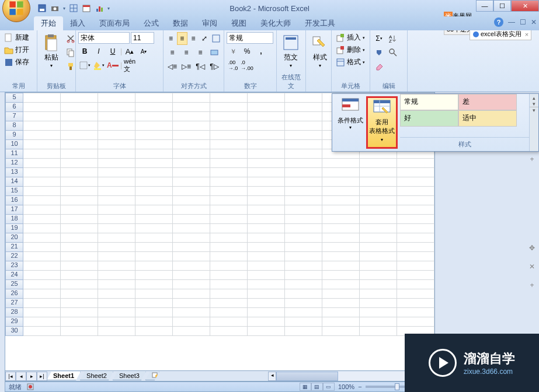 This screenshot has height=392, width=539. Describe the element at coordinates (15, 107) in the screenshot. I see `row-header: 6` at that location.